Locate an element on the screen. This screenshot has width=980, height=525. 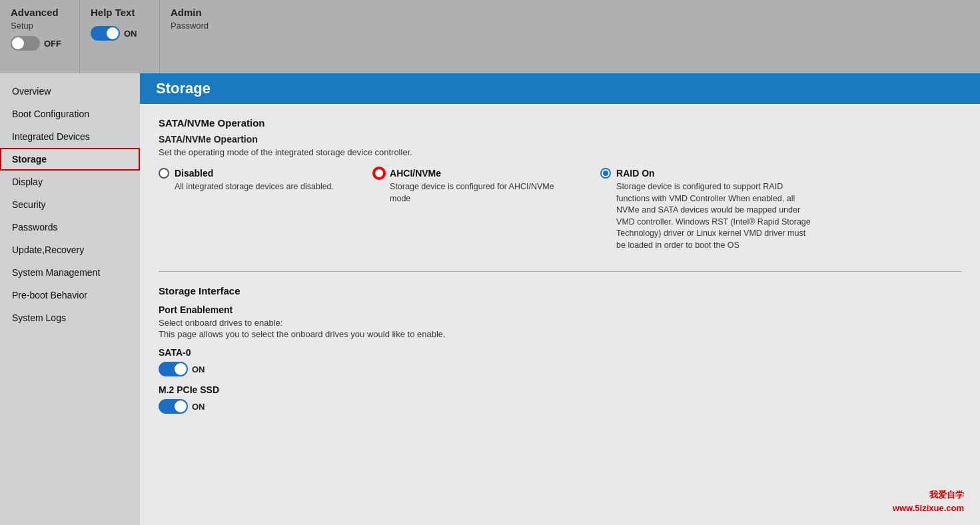
sidebar-item-security: Security is located at coordinates (70, 205).